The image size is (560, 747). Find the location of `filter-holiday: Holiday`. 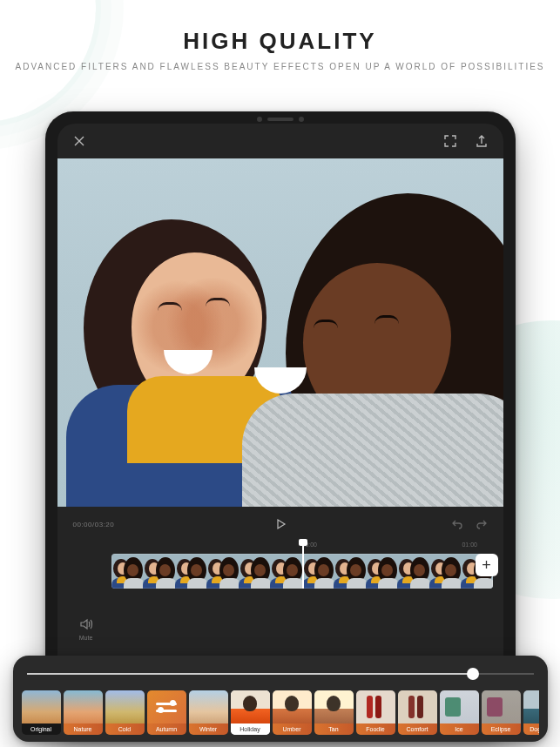

filter-holiday: Holiday is located at coordinates (251, 712).